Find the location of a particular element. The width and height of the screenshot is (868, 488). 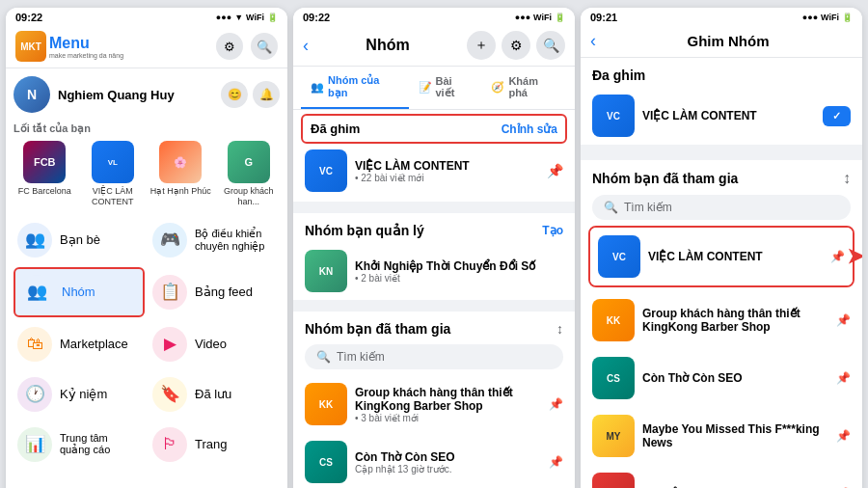

ghim-group-item: VC VIỆC LÀM CONTENT ✓ is located at coordinates (721, 116).